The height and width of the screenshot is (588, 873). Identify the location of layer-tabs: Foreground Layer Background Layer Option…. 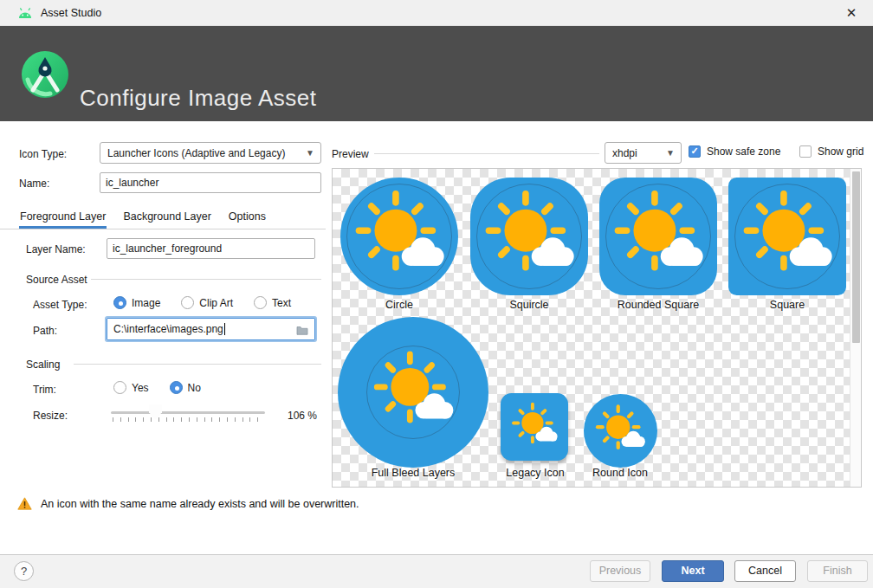
(163, 218).